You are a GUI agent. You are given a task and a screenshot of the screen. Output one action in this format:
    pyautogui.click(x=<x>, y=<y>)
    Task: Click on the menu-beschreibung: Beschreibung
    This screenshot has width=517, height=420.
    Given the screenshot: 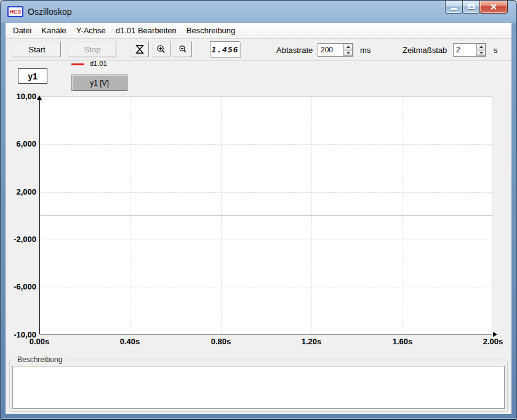 What is the action you would take?
    pyautogui.click(x=211, y=31)
    